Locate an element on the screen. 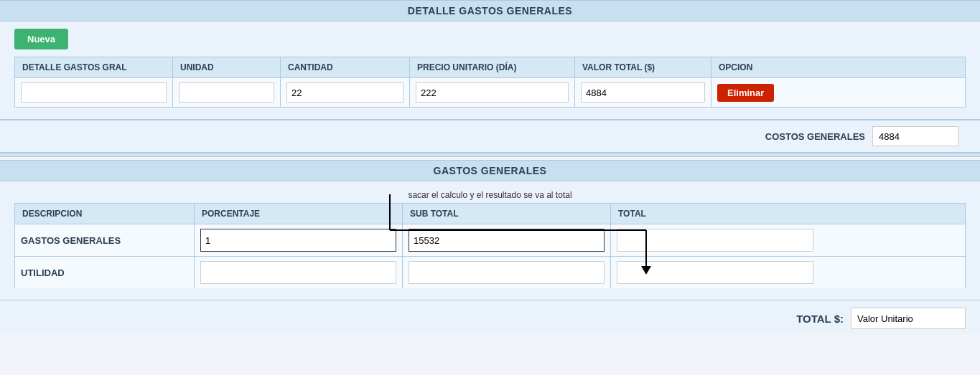  gh-col-porcentaje: PORCENTAJE is located at coordinates (299, 214).